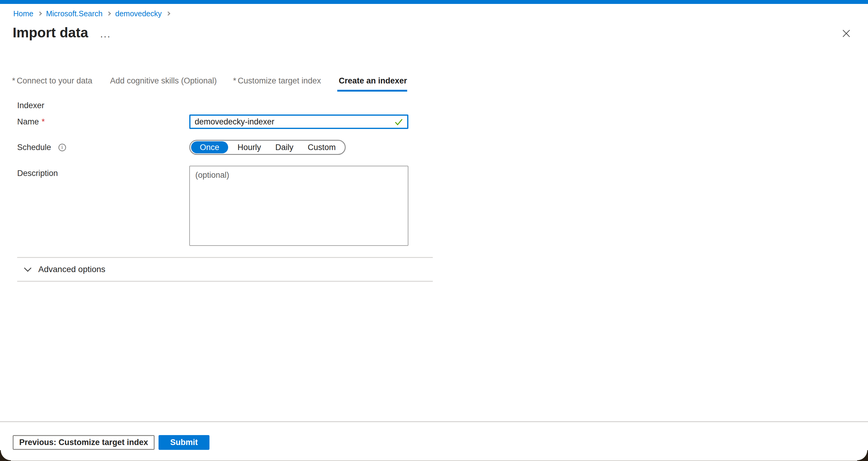  I want to click on tab-label: Connect to your data, so click(55, 81).